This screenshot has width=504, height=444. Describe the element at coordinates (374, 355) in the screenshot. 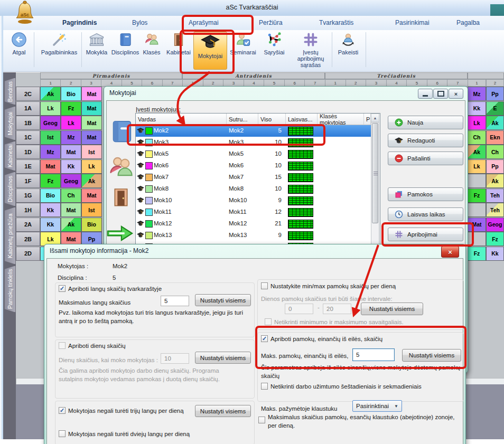

I see `max-consecutive-input: 5` at that location.